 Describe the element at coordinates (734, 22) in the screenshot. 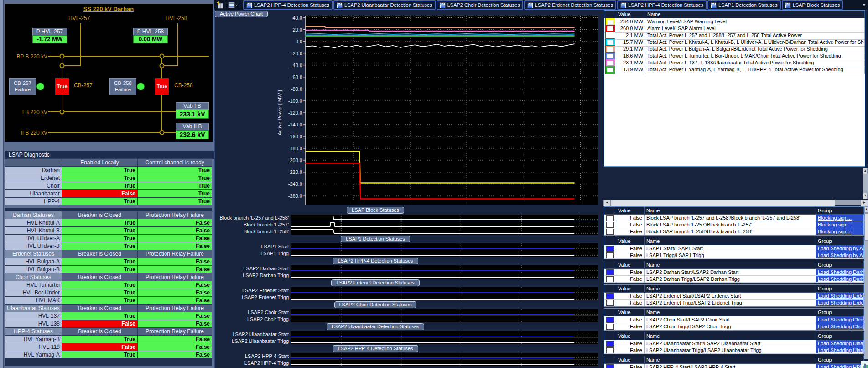

I see `legend-row: -234.0 MWWarning Level/LSAP Warning Leve…` at that location.